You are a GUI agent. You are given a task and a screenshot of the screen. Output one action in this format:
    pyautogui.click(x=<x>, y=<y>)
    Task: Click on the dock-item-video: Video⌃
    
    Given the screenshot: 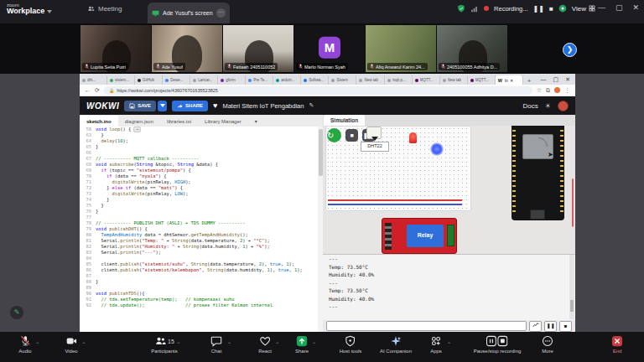 What is the action you would take?
    pyautogui.click(x=70, y=344)
    